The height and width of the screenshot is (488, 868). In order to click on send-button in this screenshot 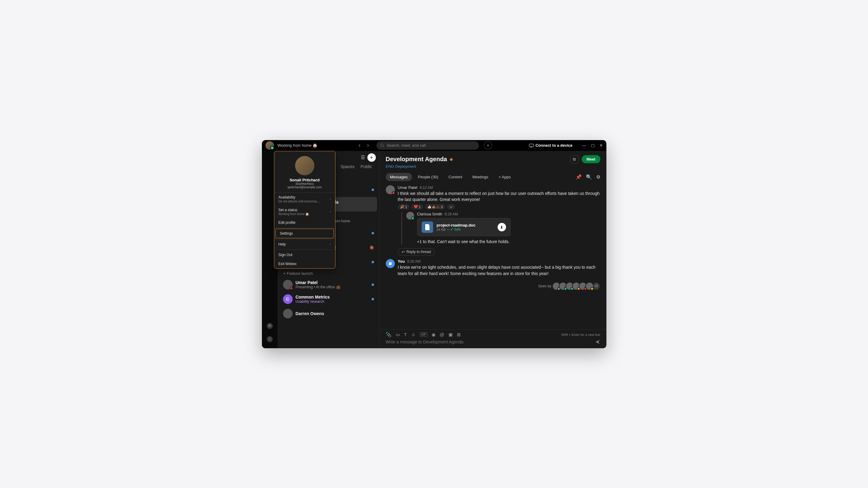, I will do `click(598, 342)`.